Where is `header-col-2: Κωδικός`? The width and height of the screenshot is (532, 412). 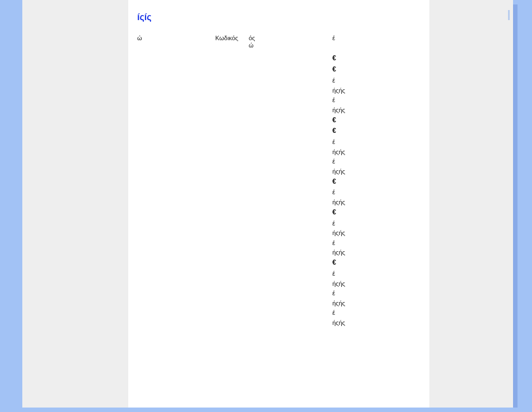 header-col-2: Κωδικός is located at coordinates (232, 42).